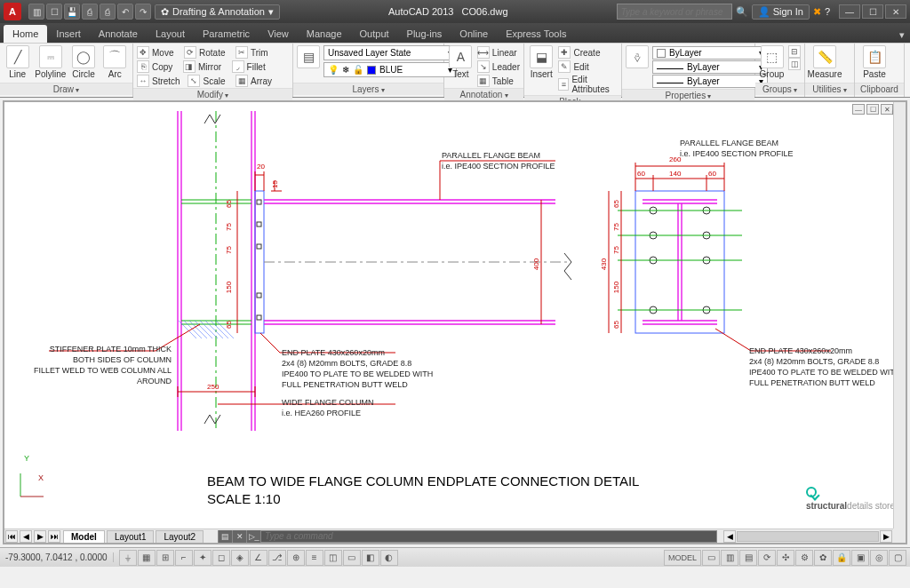 The width and height of the screenshot is (910, 588). I want to click on signin-button: 👤 Sign In, so click(780, 12).